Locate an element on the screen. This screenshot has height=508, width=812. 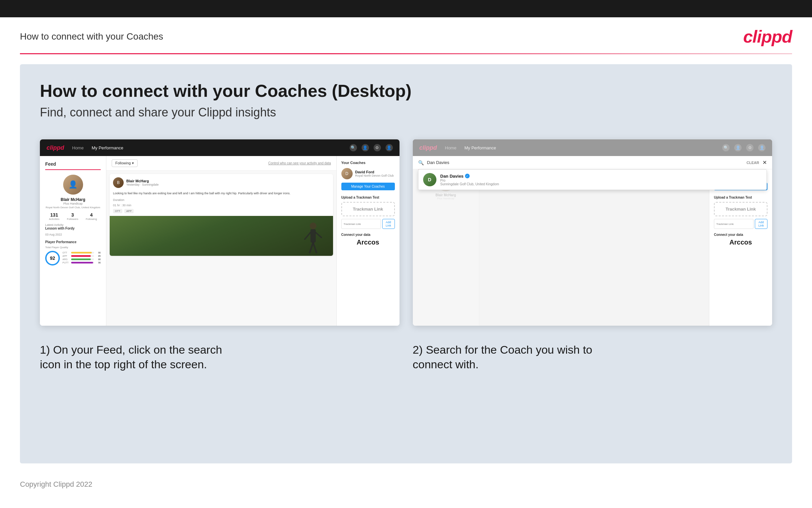
upload-title-2: Upload a Trackman Test is located at coordinates (741, 198).